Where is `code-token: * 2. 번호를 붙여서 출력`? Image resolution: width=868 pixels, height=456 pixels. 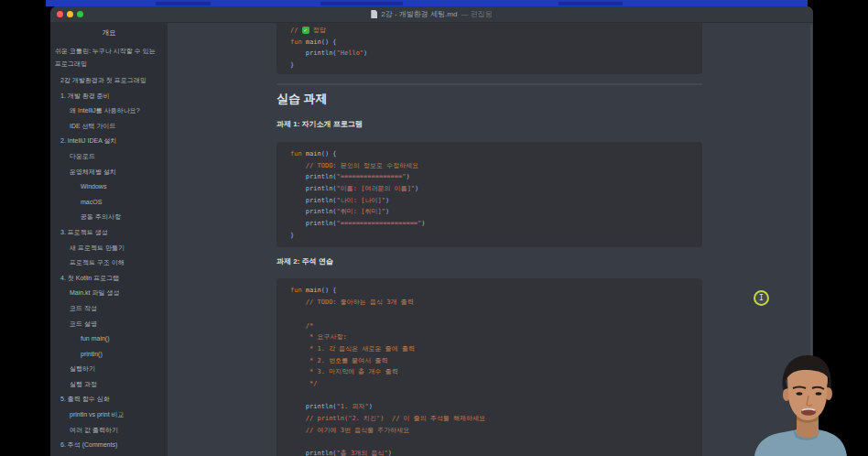 code-token: * 2. 번호를 붙여서 출력 is located at coordinates (339, 361).